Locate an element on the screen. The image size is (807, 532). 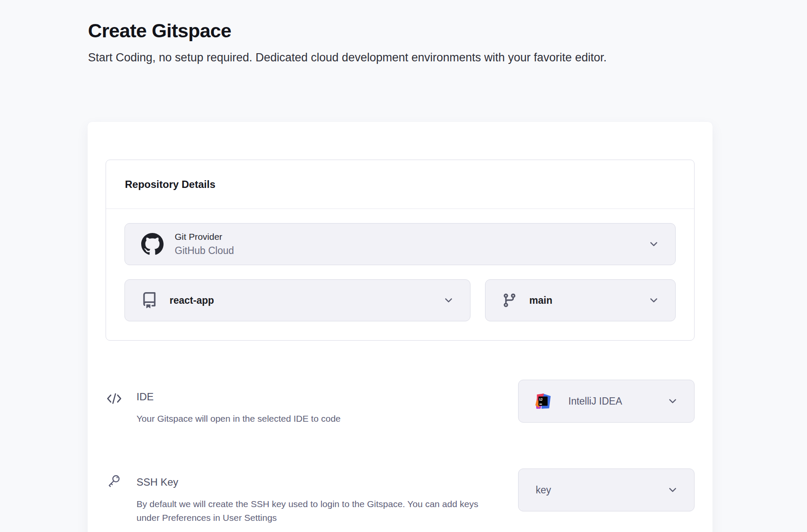
branch-value: main is located at coordinates (541, 300).